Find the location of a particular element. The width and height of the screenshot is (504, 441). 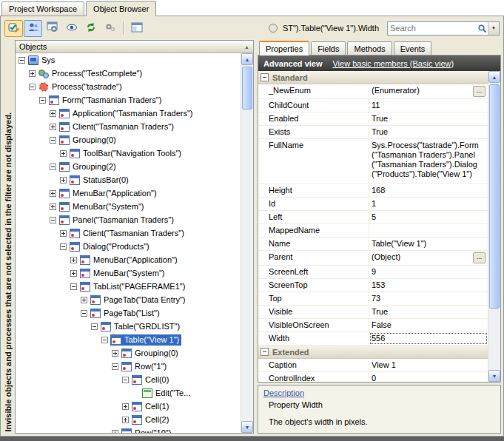

property-name: Id is located at coordinates (314, 204).